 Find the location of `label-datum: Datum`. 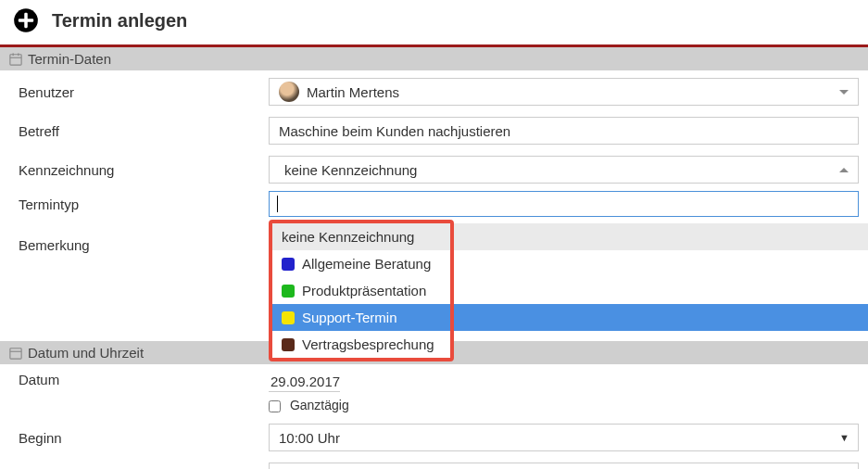

label-datum: Datum is located at coordinates (144, 380).